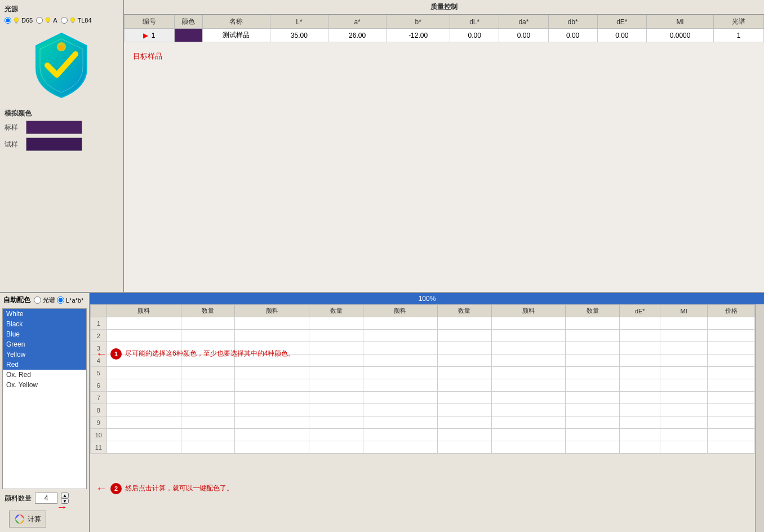  What do you see at coordinates (423, 336) in the screenshot?
I see `formula-row: 2` at bounding box center [423, 336].